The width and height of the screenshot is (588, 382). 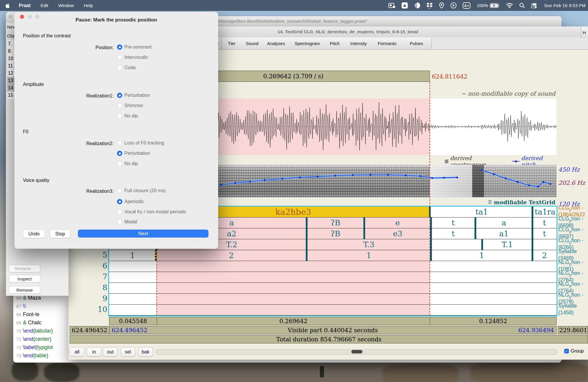 What do you see at coordinates (329, 339) in the screenshot?
I see `total-duration-bar: Total duration 854.796667 seconds` at bounding box center [329, 339].